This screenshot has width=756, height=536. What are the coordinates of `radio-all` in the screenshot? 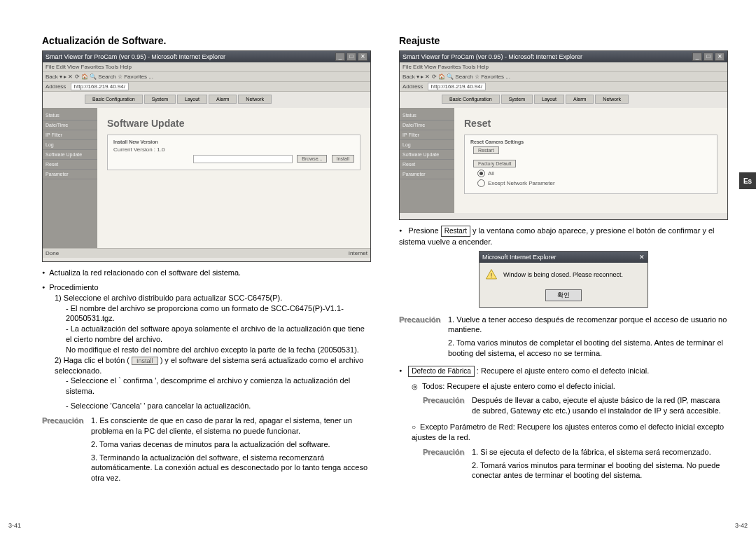 It's located at (482, 174).